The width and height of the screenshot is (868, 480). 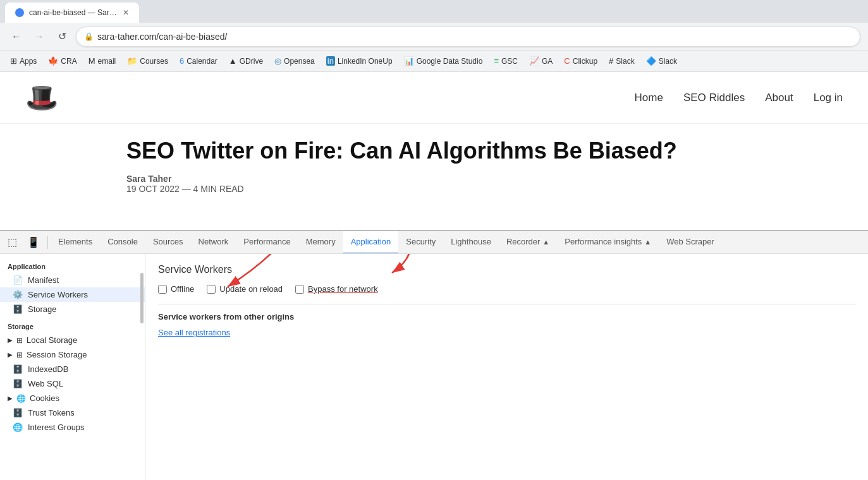 What do you see at coordinates (10, 398) in the screenshot?
I see `cookies-arrow-icon: ▶` at bounding box center [10, 398].